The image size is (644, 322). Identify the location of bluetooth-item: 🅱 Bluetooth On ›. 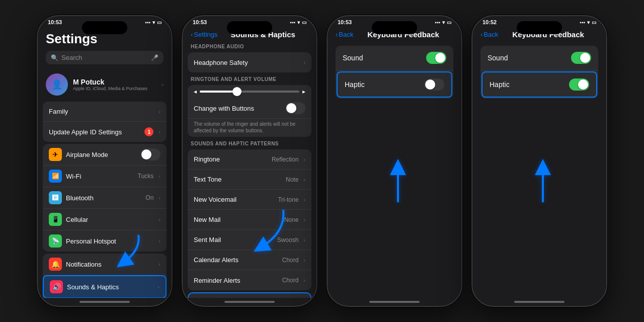
(105, 198).